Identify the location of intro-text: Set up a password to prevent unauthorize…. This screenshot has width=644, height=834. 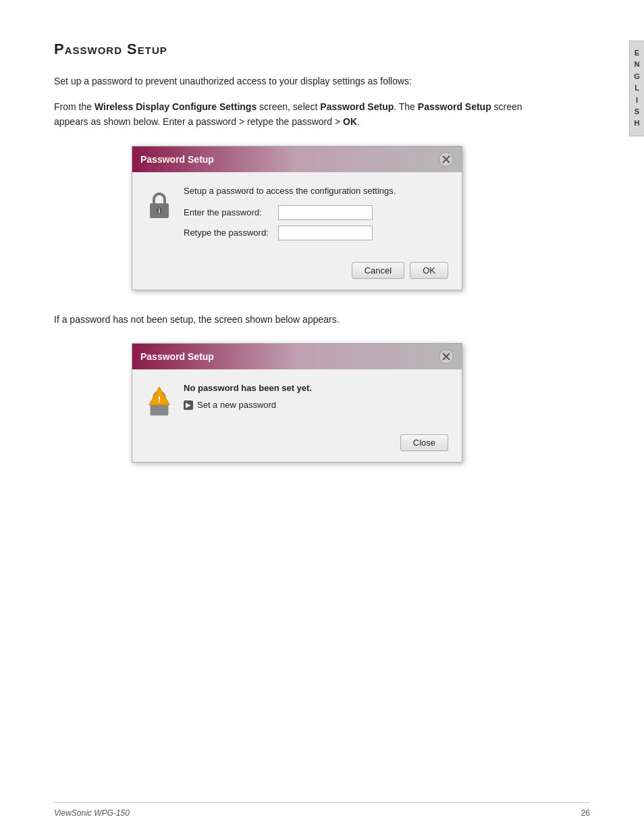
(297, 81).